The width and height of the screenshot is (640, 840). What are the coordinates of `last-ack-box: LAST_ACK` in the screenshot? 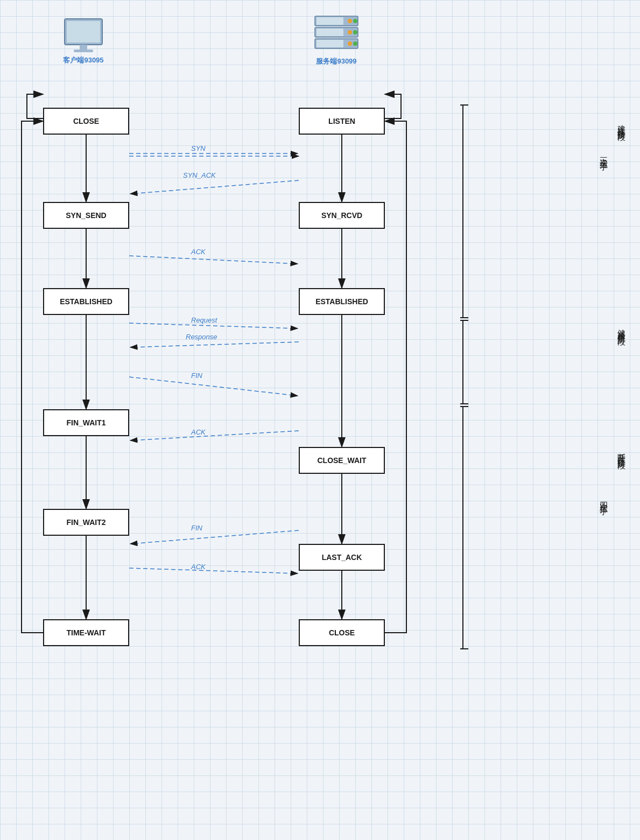 It's located at (342, 557).